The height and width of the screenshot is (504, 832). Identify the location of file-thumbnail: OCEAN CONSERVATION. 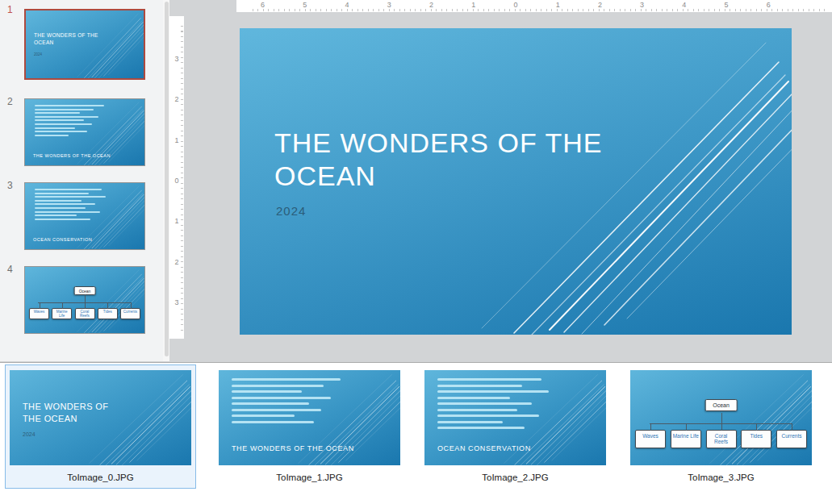
(515, 418).